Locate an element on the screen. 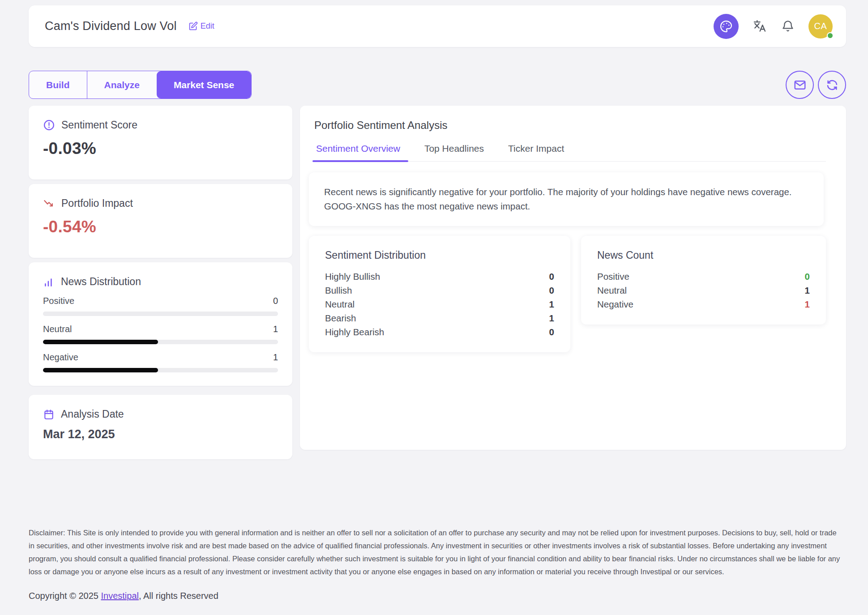 Image resolution: width=868 pixels, height=615 pixels. list-item: Bullish 0 is located at coordinates (440, 290).